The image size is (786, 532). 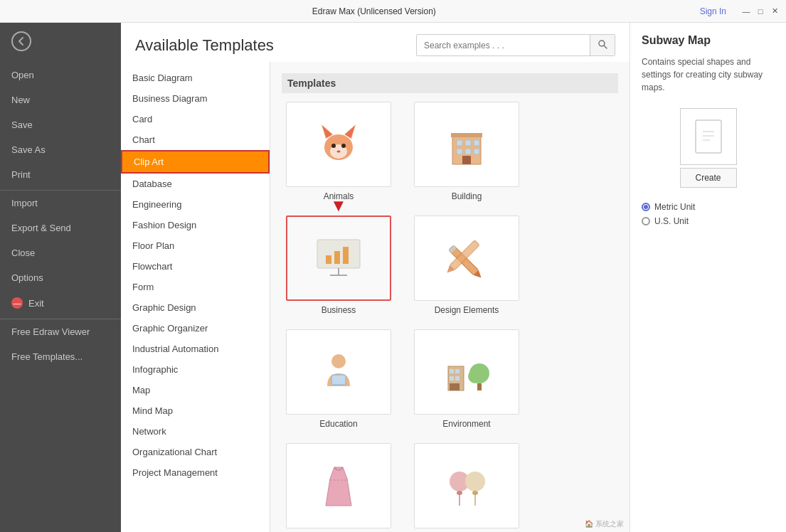 I want to click on sidebar-item-exit: — Exit, so click(x=60, y=303).